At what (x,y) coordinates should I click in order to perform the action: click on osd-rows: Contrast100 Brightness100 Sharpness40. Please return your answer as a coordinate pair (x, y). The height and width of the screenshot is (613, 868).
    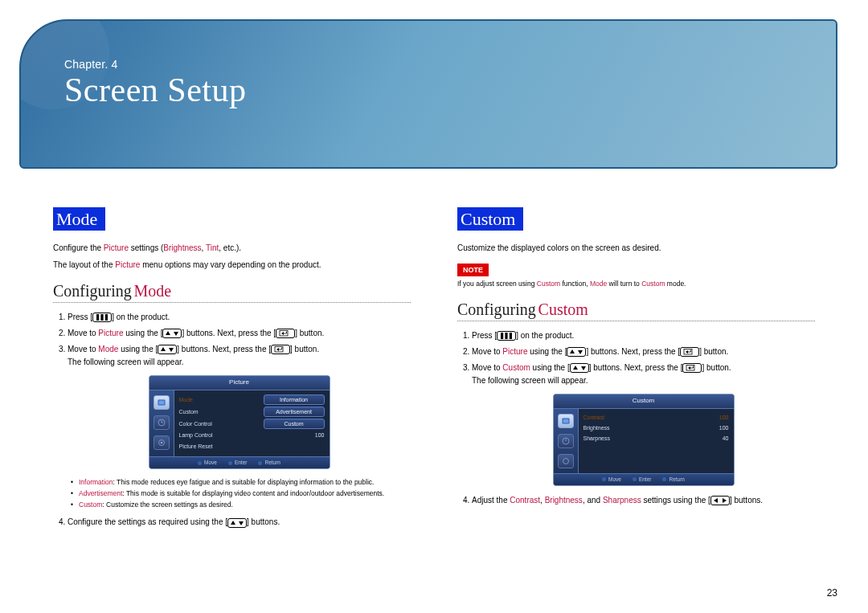
    Looking at the image, I should click on (656, 441).